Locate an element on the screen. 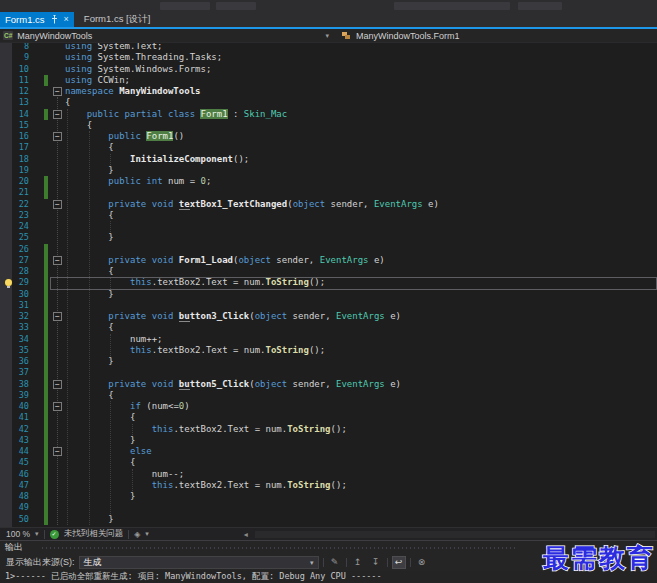 This screenshot has width=657, height=583. next-message-icon: ↧ is located at coordinates (376, 562).